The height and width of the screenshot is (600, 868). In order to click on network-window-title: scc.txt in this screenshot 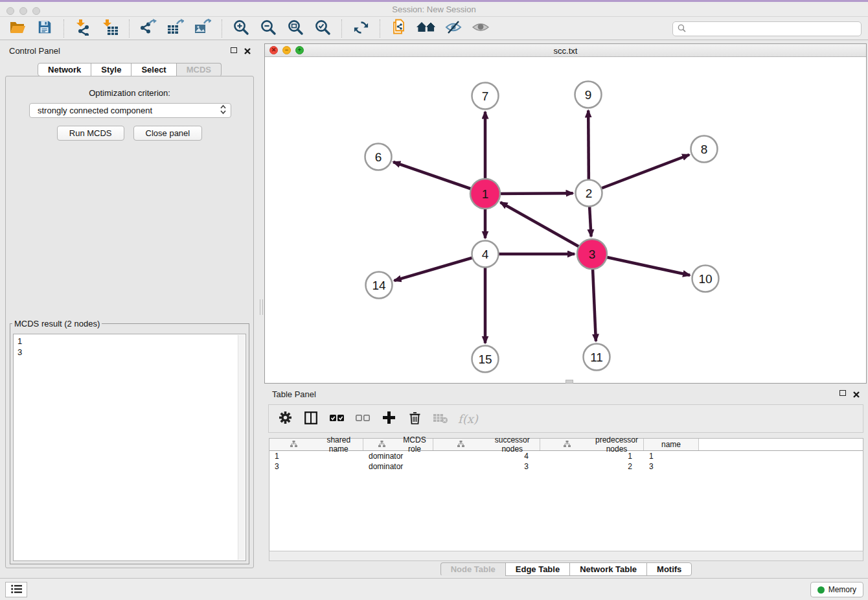, I will do `click(565, 51)`.